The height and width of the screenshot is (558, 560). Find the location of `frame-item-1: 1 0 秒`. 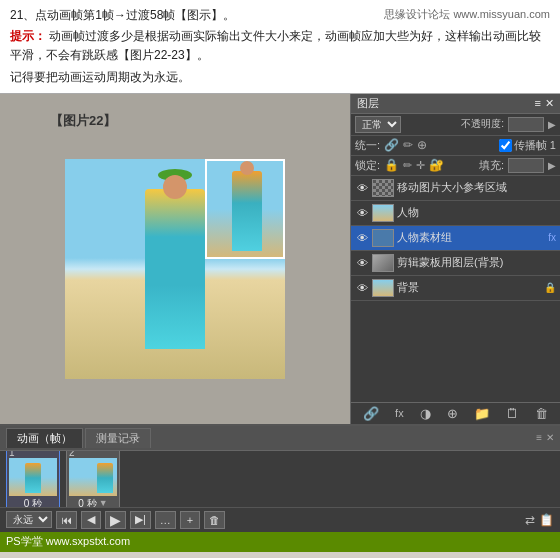

frame-item-1: 1 0 秒 is located at coordinates (33, 479).